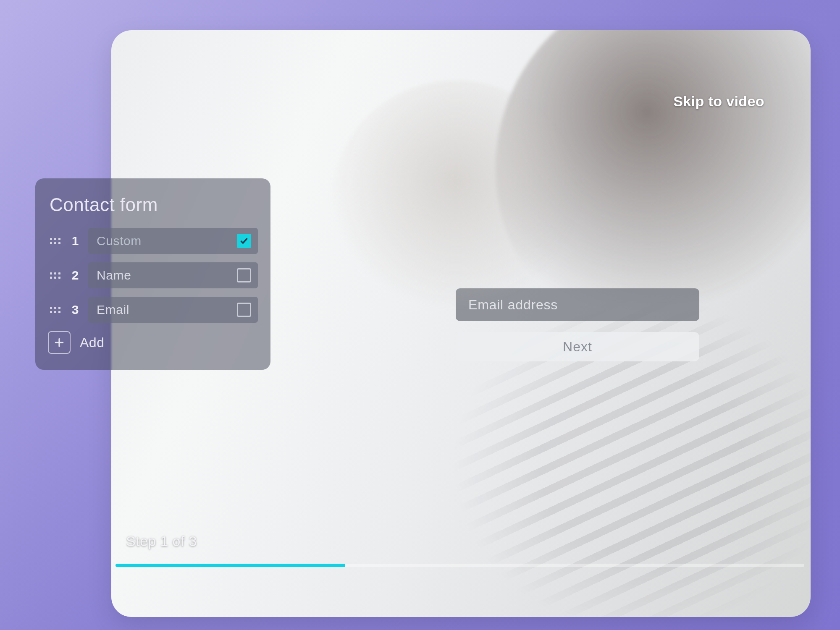  I want to click on checkbox-custom, so click(244, 241).